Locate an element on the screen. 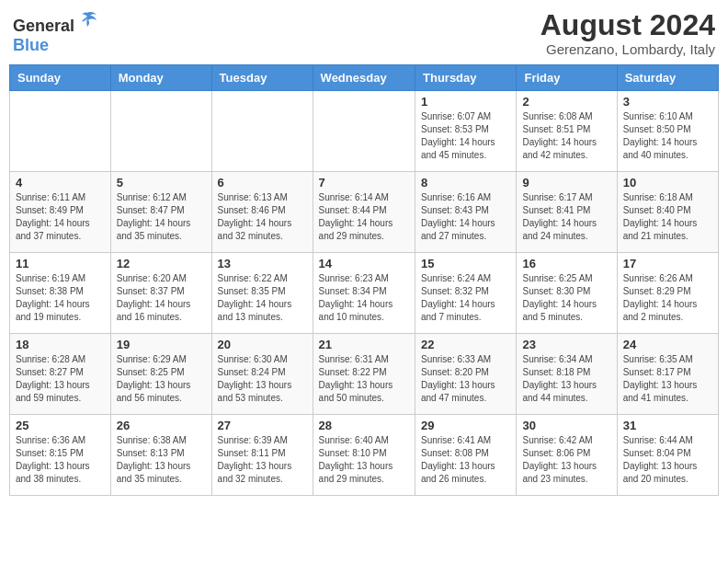 Image resolution: width=728 pixels, height=563 pixels. day-number: 29 is located at coordinates (465, 425).